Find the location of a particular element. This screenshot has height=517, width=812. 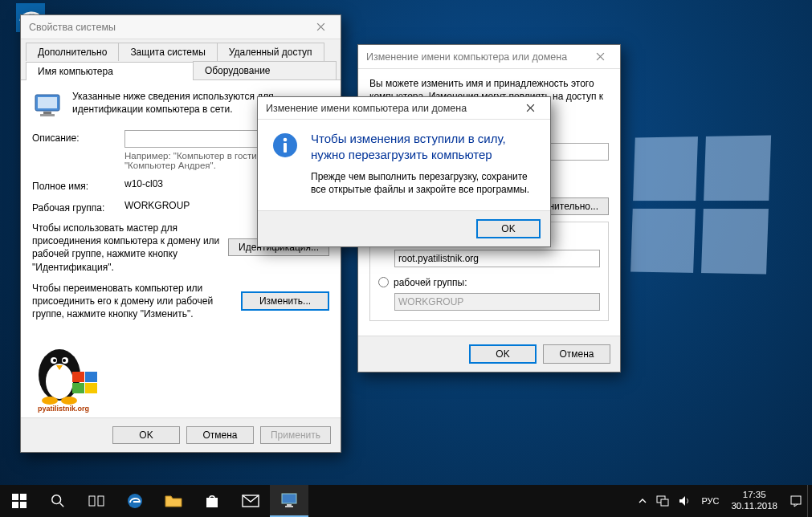

window-title: Свойства системы is located at coordinates (72, 27).